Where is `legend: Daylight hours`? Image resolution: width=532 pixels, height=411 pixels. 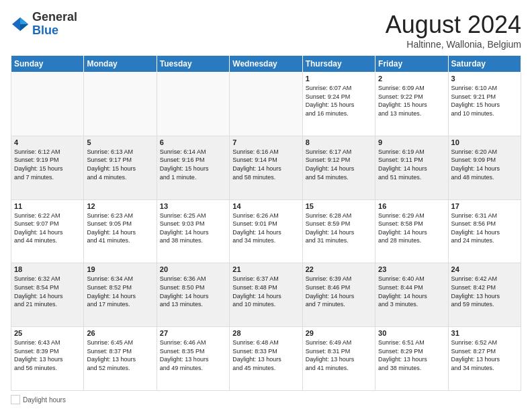
legend: Daylight hours is located at coordinates (266, 400).